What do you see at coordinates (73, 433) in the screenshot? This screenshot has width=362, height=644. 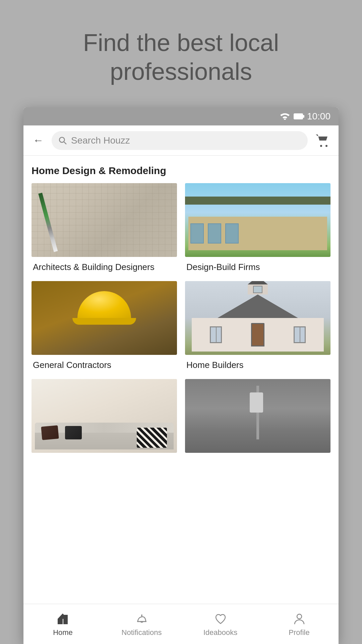 I see `pillow-black` at bounding box center [73, 433].